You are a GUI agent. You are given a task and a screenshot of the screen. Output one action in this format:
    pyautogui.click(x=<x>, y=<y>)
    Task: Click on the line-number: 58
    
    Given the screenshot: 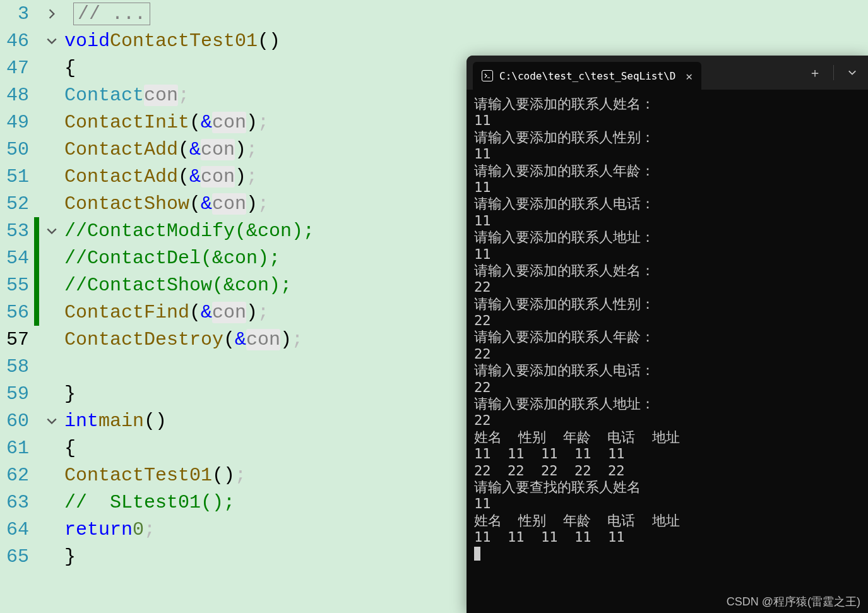 What is the action you would take?
    pyautogui.click(x=17, y=367)
    